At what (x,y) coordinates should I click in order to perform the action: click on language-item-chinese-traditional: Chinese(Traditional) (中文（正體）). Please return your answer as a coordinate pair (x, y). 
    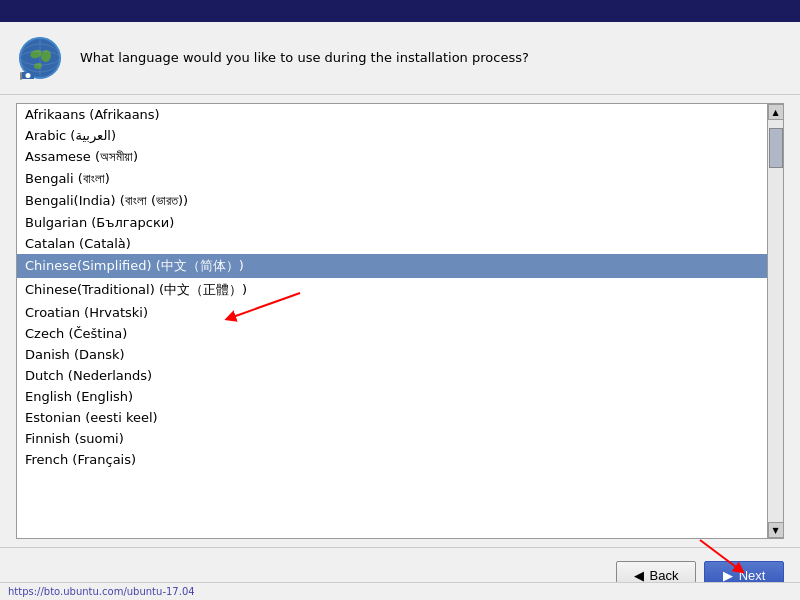
    Looking at the image, I should click on (392, 290).